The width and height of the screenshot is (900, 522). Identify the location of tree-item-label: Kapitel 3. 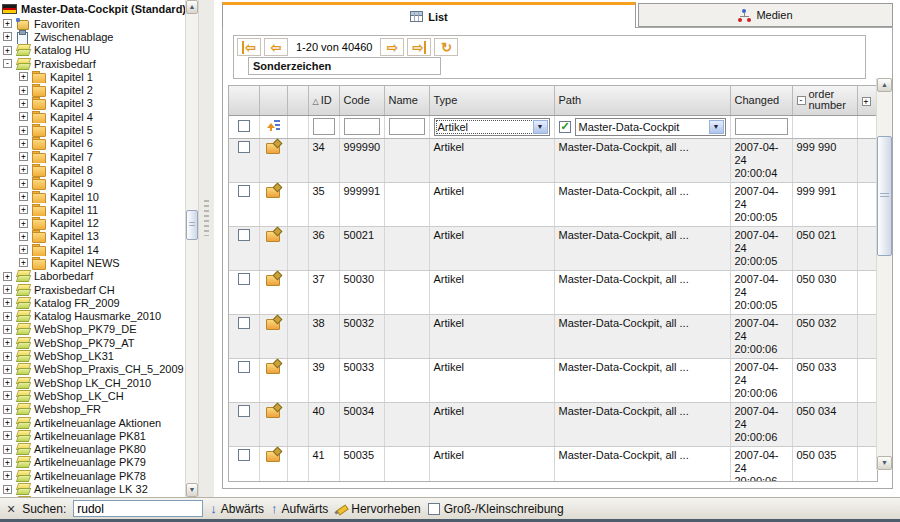
(72, 103).